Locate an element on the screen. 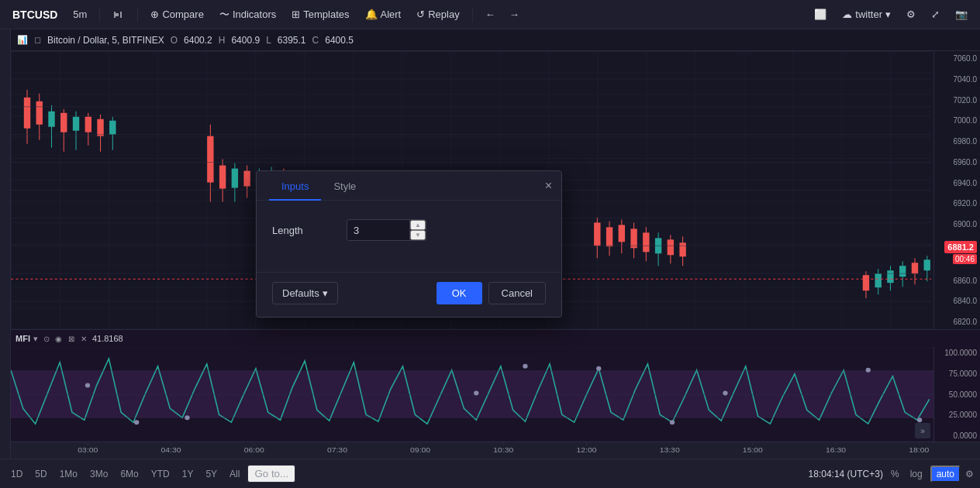 This screenshot has height=488, width=980. expand-icon: » is located at coordinates (923, 431).